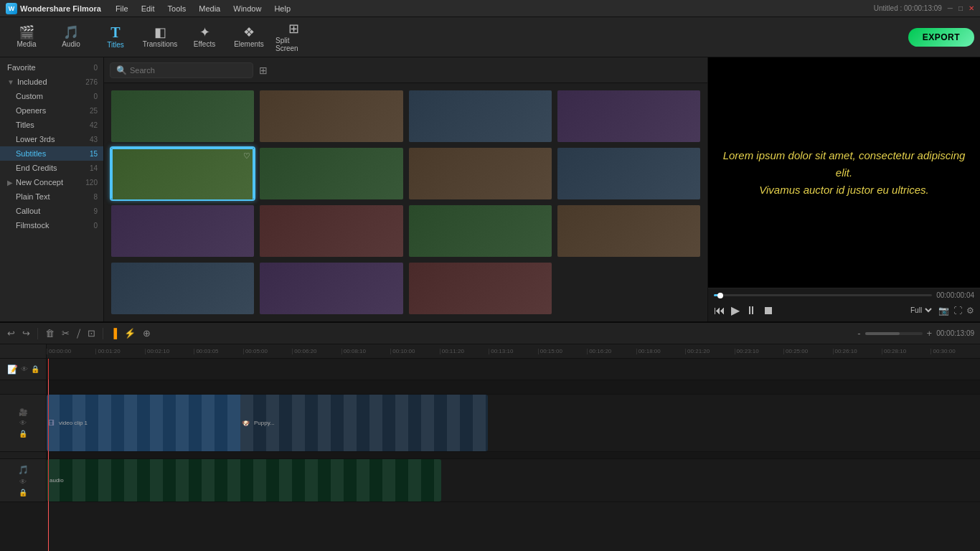 The image size is (980, 551). What do you see at coordinates (331, 288) in the screenshot?
I see `thumb-subtitle14: Title Subtitle 14` at bounding box center [331, 288].